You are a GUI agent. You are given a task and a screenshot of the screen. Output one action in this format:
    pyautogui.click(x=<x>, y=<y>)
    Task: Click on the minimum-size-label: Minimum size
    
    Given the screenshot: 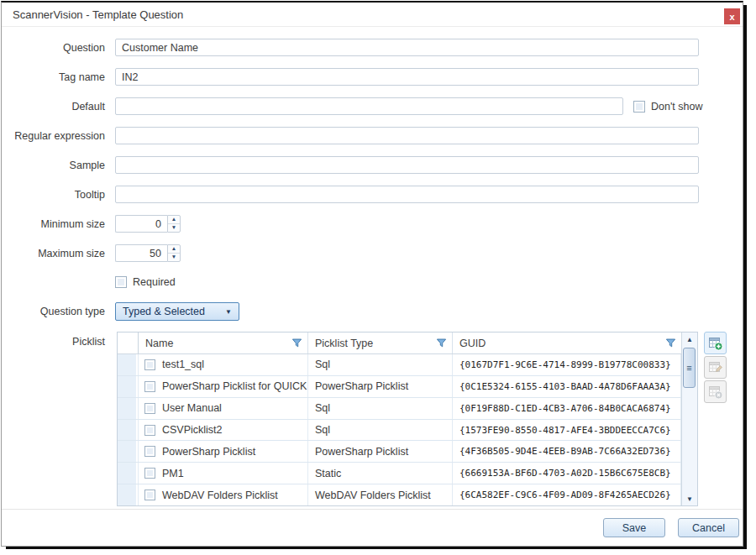 What is the action you would take?
    pyautogui.click(x=59, y=224)
    